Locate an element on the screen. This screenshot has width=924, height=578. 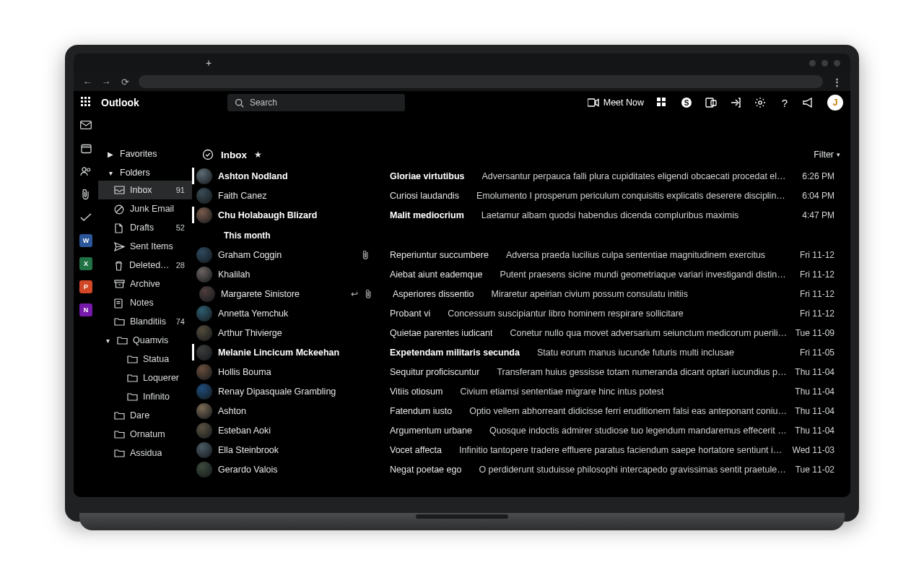
word-icon: W is located at coordinates (86, 241).